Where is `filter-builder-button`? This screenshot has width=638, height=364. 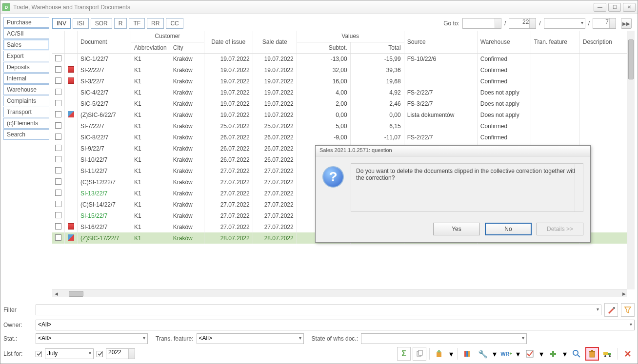 filter-builder-button is located at coordinates (628, 310).